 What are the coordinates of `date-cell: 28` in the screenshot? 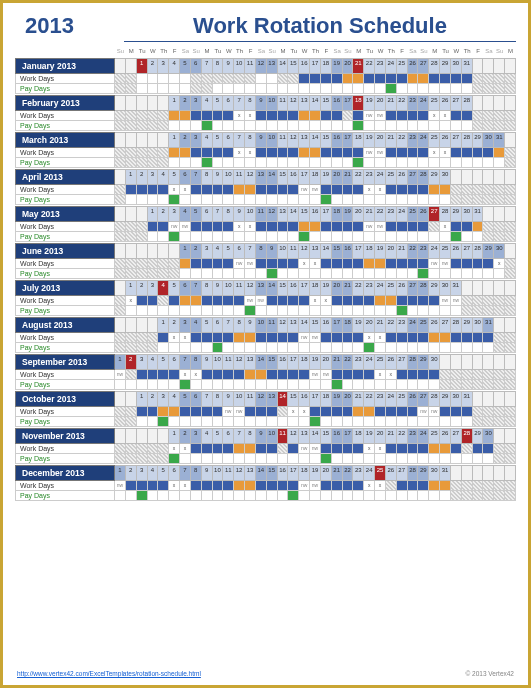 It's located at (434, 66).